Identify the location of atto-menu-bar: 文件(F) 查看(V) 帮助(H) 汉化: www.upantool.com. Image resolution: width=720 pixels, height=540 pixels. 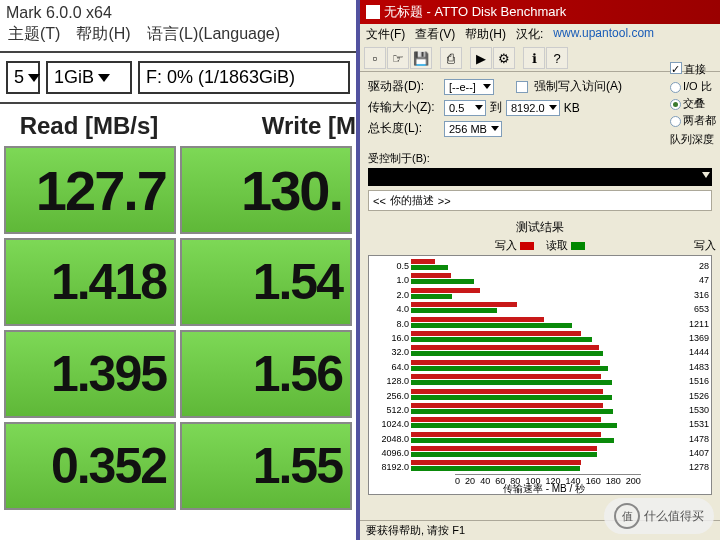
(540, 34).